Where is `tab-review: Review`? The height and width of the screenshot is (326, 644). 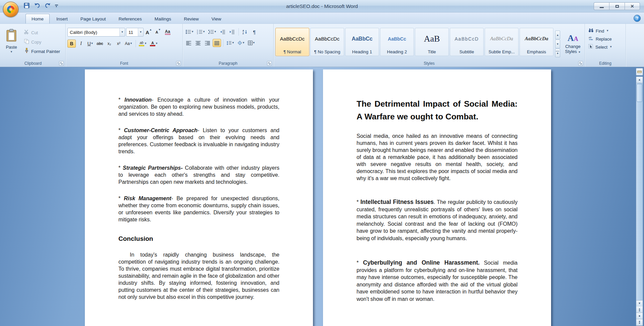
tab-review: Review is located at coordinates (191, 19).